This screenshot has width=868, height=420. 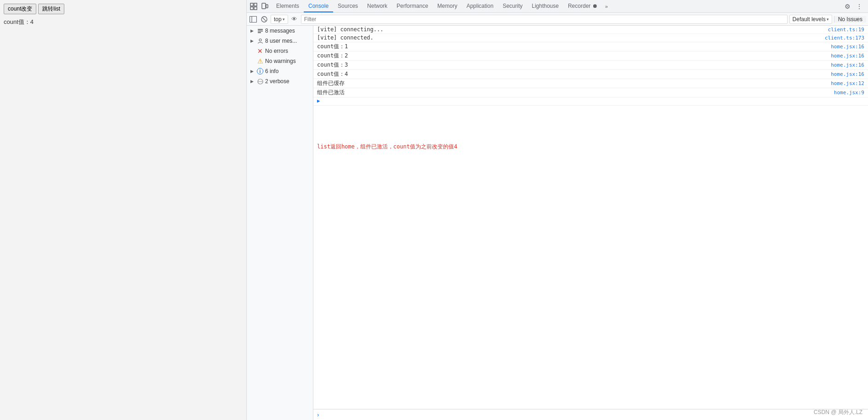 What do you see at coordinates (318, 6) in the screenshot?
I see `tab-console: Console` at bounding box center [318, 6].